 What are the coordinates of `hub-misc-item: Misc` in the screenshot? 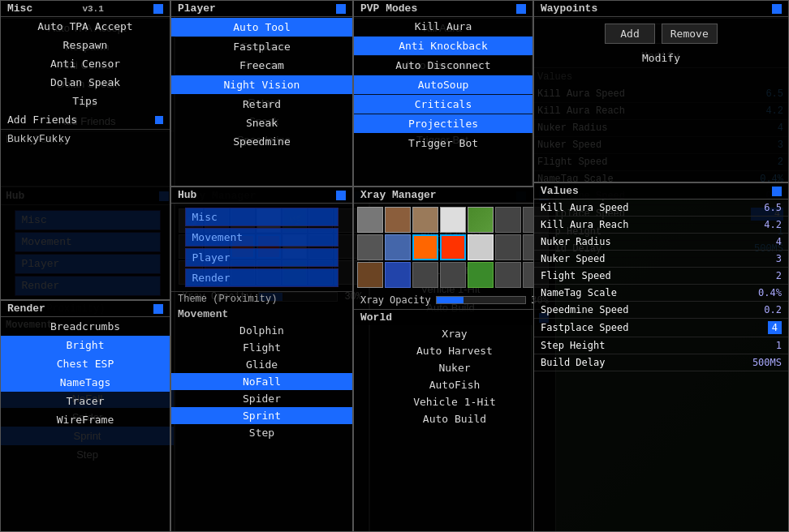 It's located at (262, 217).